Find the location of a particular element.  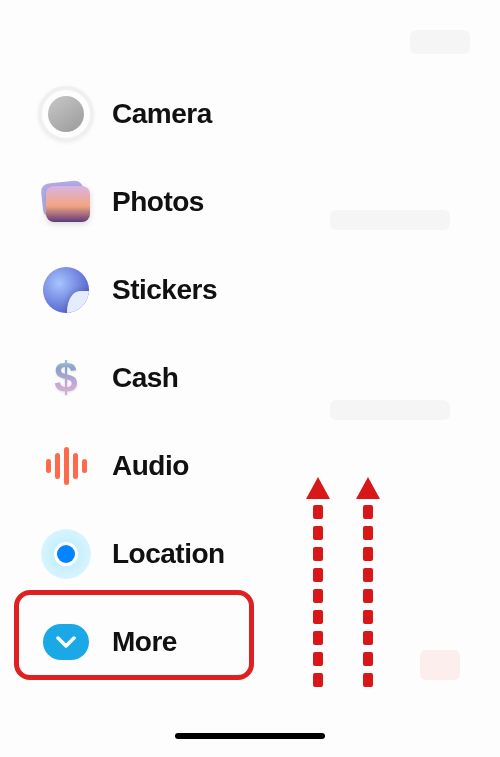

menu-item-label: Audio is located at coordinates (150, 466).